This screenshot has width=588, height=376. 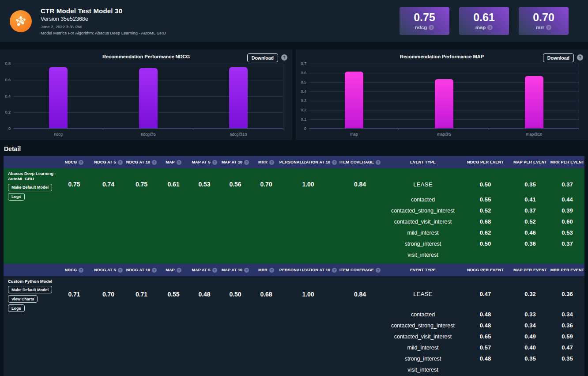 What do you see at coordinates (23, 299) in the screenshot?
I see `view-charts-button: View Charts` at bounding box center [23, 299].